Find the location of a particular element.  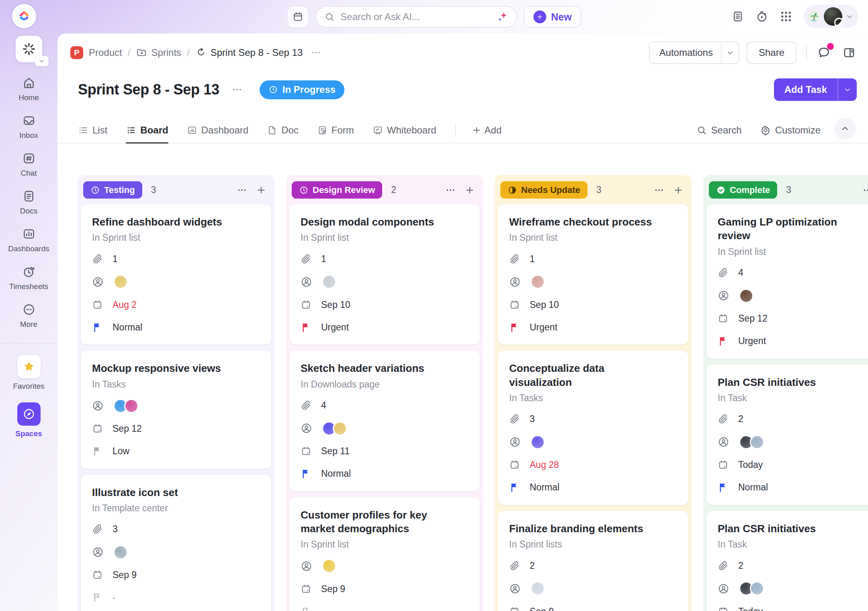

clock-icon is located at coordinates (273, 90).